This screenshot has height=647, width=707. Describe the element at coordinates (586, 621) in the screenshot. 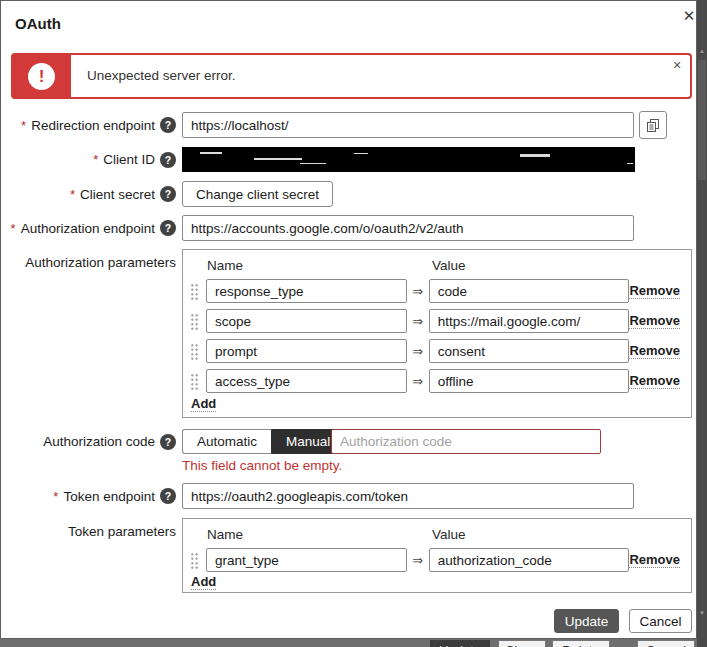

I see `update-button: Update` at that location.